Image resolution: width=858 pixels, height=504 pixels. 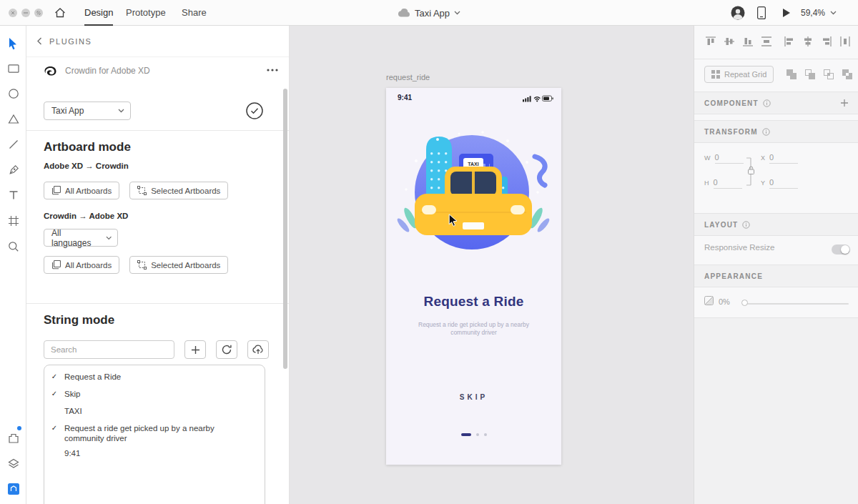 I want to click on window-minimize-button, so click(x=26, y=13).